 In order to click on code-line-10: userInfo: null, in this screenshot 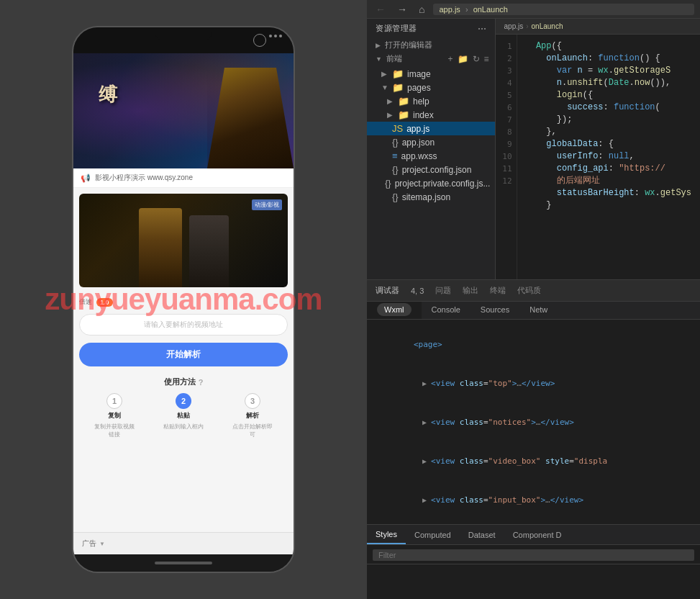, I will do `click(609, 157)`.